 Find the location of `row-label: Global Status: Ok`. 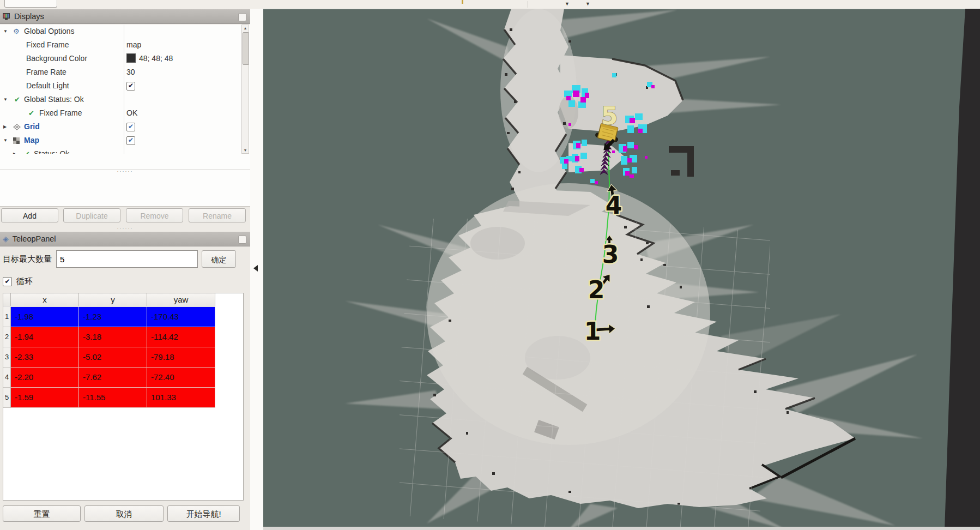

row-label: Global Status: Ok is located at coordinates (54, 99).